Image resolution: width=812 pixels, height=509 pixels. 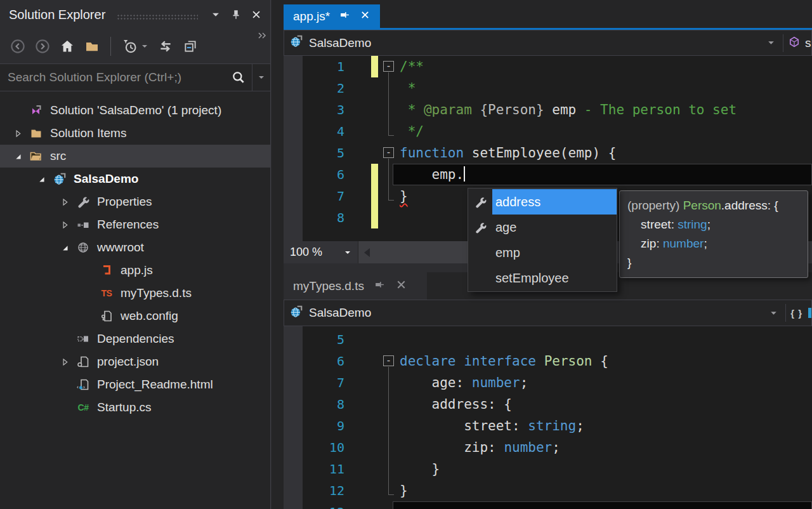 I want to click on drag-grip, so click(x=157, y=17).